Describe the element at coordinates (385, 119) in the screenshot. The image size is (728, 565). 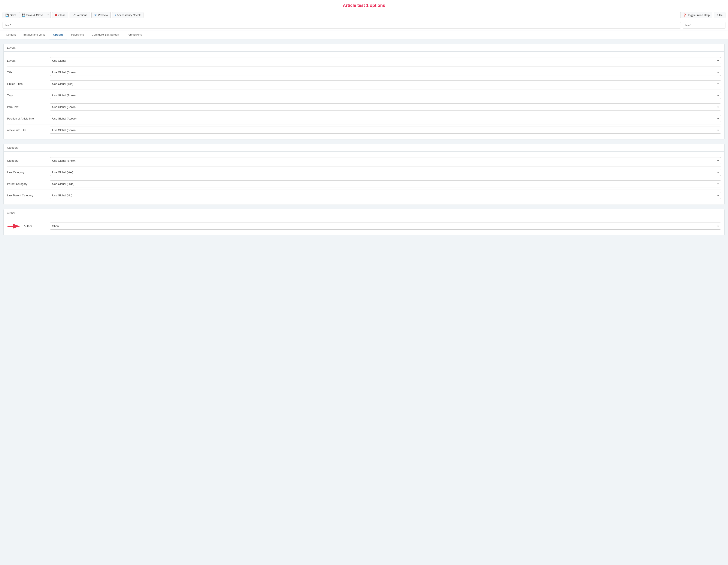
I see `position-article-info-field: Use Global (Above)` at that location.